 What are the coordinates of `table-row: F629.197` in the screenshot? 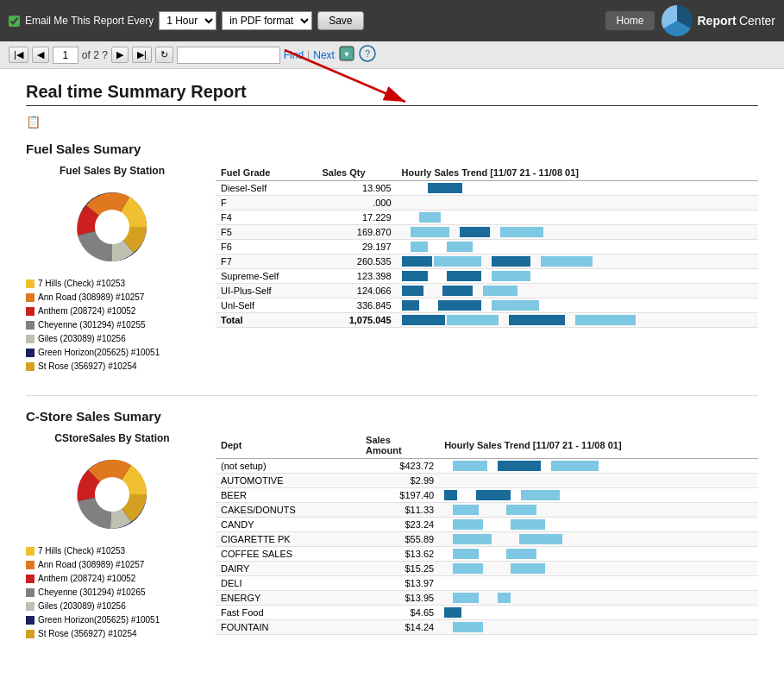 It's located at (486, 247).